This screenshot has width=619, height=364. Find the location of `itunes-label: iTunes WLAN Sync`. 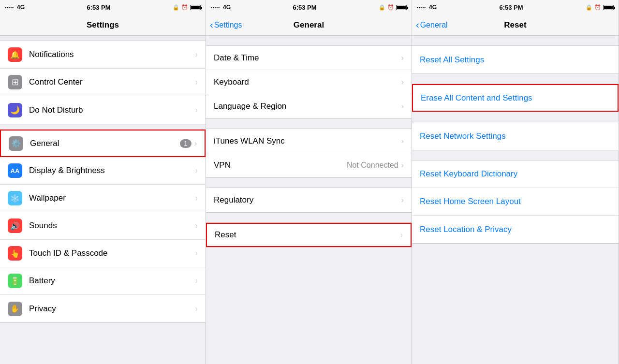

itunes-label: iTunes WLAN Sync is located at coordinates (308, 141).